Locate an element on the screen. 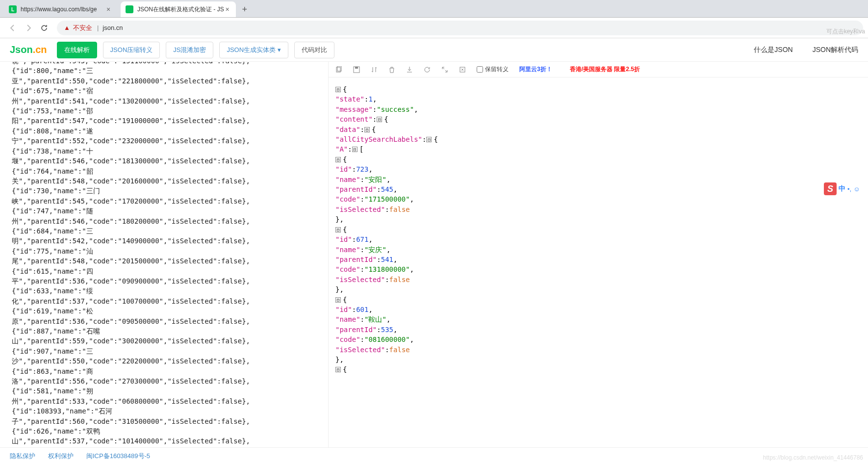  raw-line: {"id":747,"name":"随州","parentId":546,"co… is located at coordinates (169, 216).